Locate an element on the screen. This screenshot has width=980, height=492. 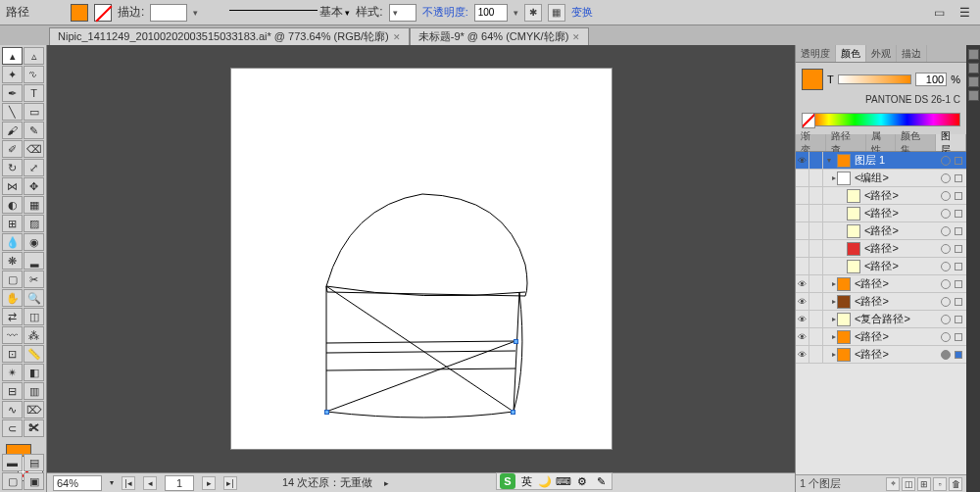
stroke-color-swatch is located at coordinates (103, 13).